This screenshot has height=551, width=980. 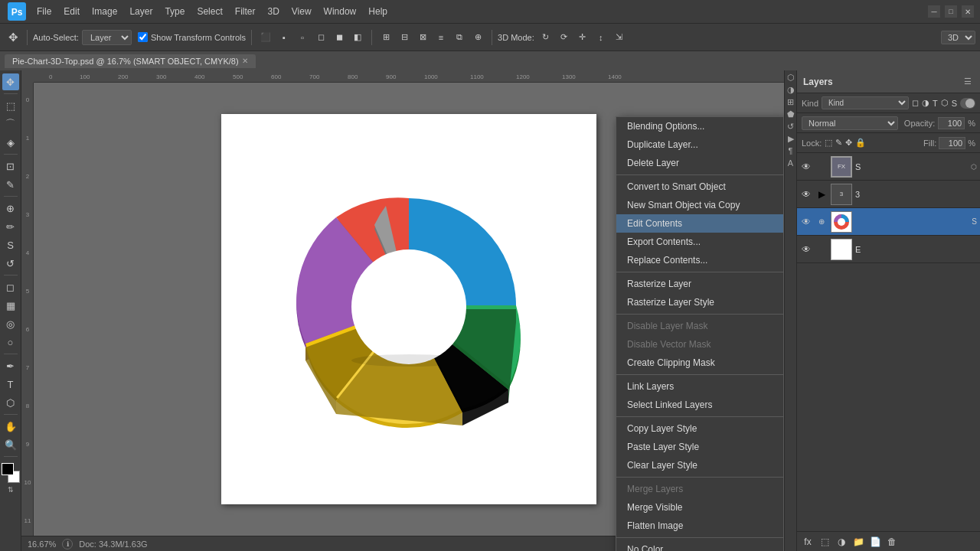 I want to click on puppet-icon: ⊕, so click(x=478, y=37).